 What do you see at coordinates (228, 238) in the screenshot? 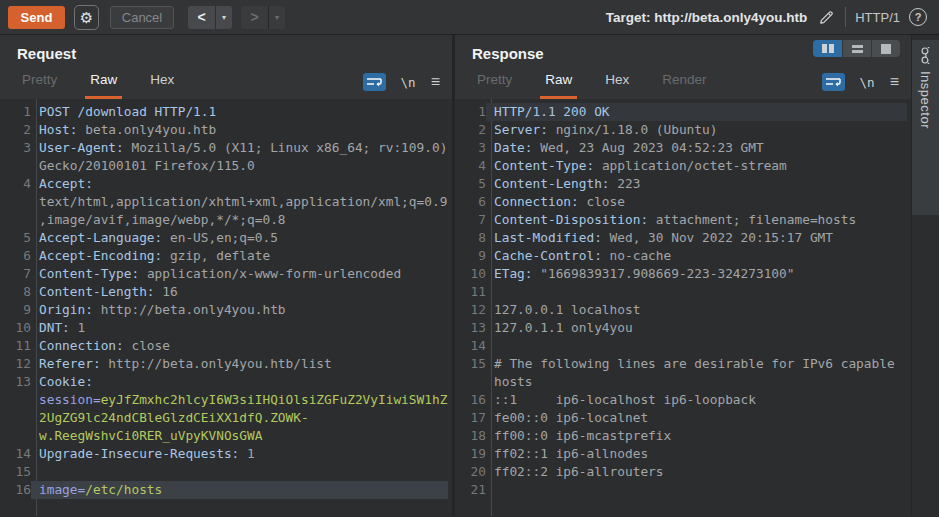
I see `code-line: 5Accept-Language: en-US,en;q=0.5` at bounding box center [228, 238].